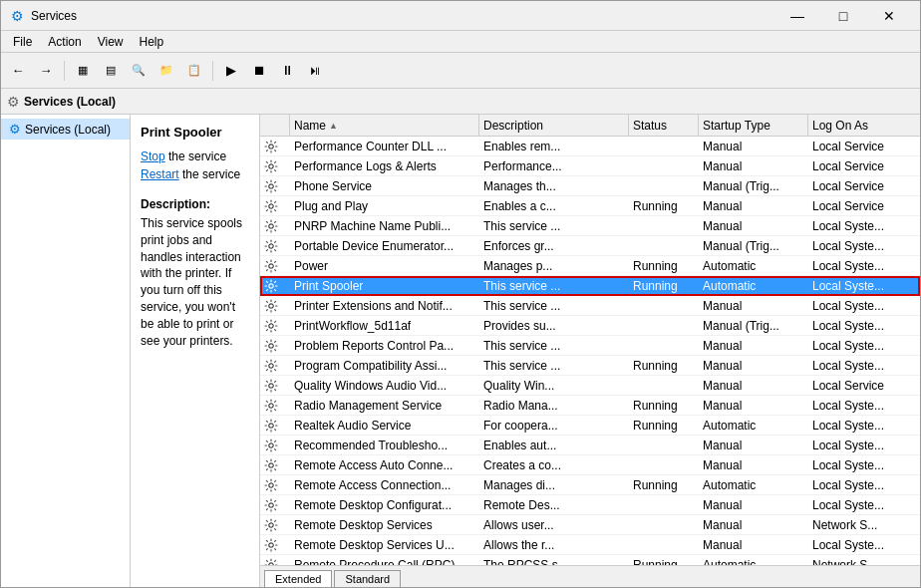 The image size is (921, 588). Describe the element at coordinates (590, 186) in the screenshot. I see `table-row: Phone ServiceManages th...Manual (Trig..…` at that location.